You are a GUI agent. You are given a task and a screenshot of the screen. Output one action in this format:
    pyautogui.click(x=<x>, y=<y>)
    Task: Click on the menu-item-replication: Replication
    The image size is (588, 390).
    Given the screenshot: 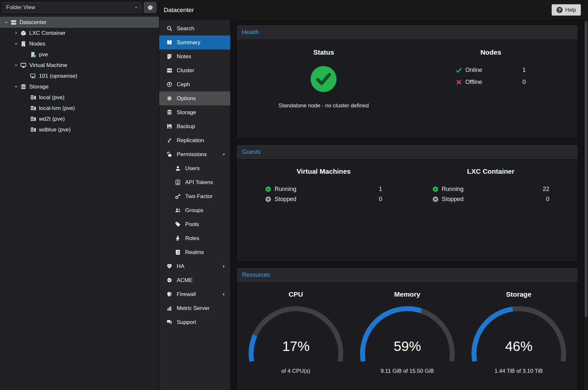 What is the action you would take?
    pyautogui.click(x=195, y=141)
    